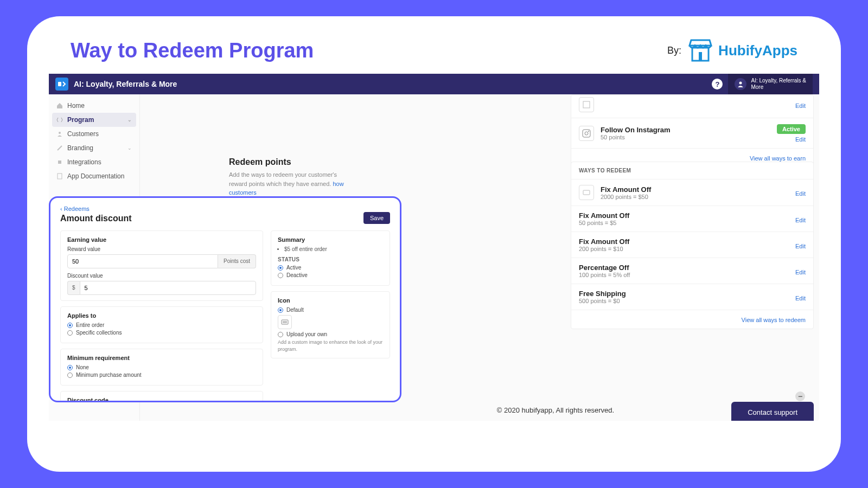  What do you see at coordinates (586, 192) in the screenshot?
I see `coupon-icon` at bounding box center [586, 192].